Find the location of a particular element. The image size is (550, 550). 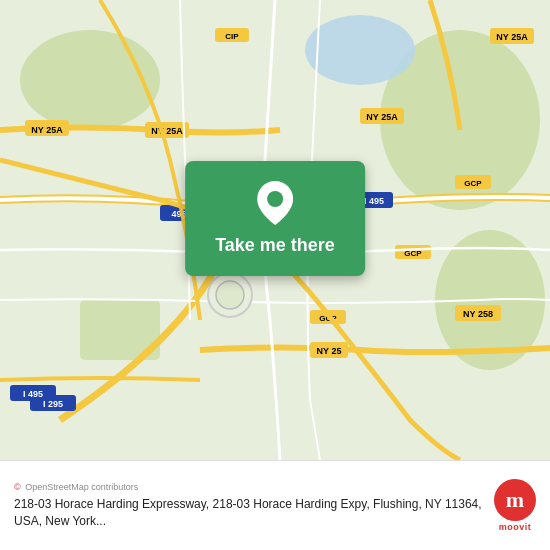

svg-text: GCP is located at coordinates (473, 184).